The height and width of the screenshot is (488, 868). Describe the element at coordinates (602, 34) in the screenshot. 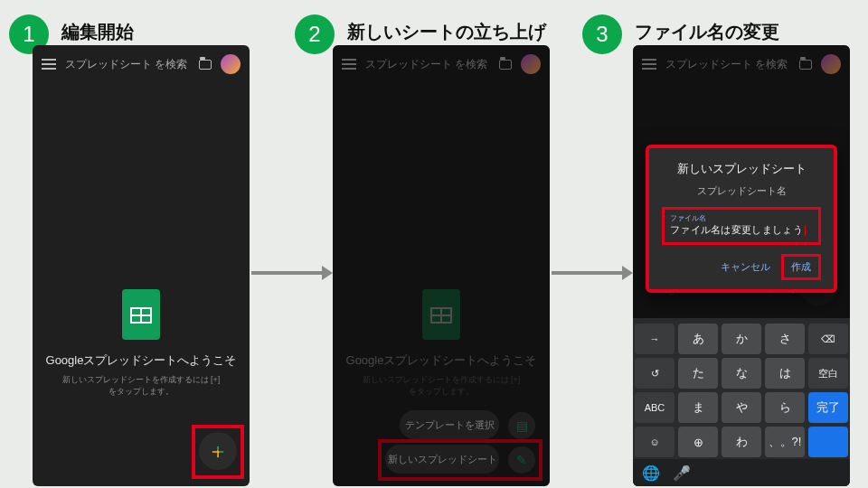

I see `step-badge-3: 3` at that location.